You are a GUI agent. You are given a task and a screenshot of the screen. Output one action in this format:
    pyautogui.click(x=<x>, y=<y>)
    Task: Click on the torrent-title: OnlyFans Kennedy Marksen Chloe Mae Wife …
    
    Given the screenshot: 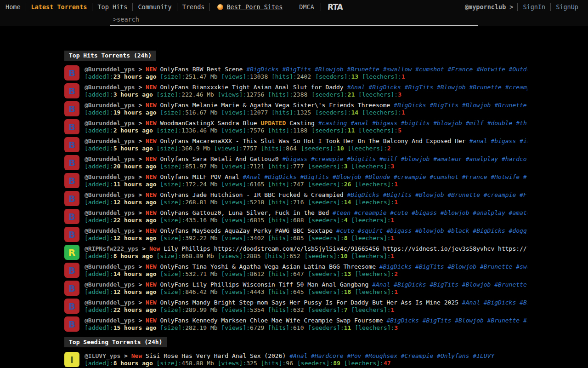 What is the action you would take?
    pyautogui.click(x=271, y=320)
    